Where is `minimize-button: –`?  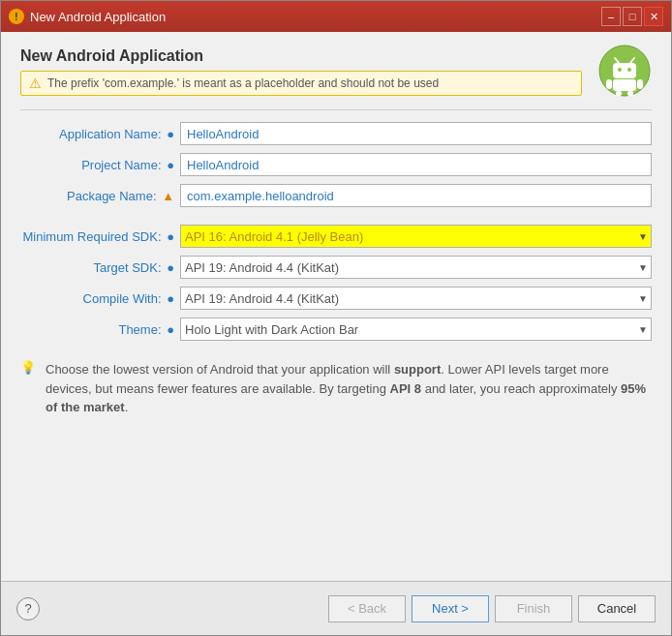 minimize-button: – is located at coordinates (611, 16).